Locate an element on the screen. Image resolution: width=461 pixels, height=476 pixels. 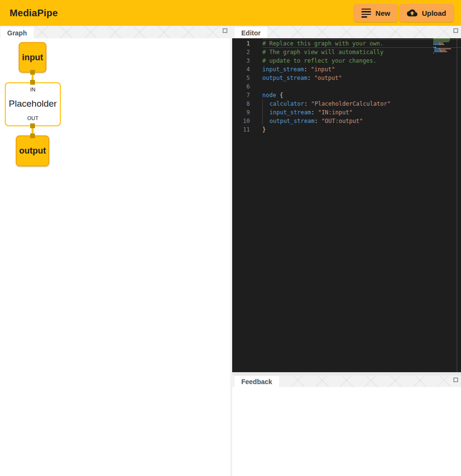
code-text: # Replace this graph with your own. is located at coordinates (362, 44).